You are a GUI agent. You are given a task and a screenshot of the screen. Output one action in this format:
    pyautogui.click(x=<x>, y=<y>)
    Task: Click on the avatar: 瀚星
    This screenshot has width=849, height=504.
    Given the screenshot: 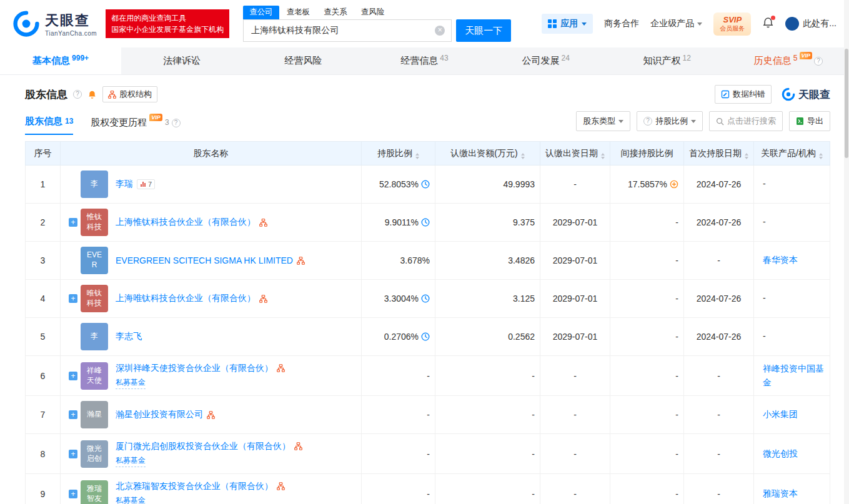 What is the action you would take?
    pyautogui.click(x=94, y=415)
    